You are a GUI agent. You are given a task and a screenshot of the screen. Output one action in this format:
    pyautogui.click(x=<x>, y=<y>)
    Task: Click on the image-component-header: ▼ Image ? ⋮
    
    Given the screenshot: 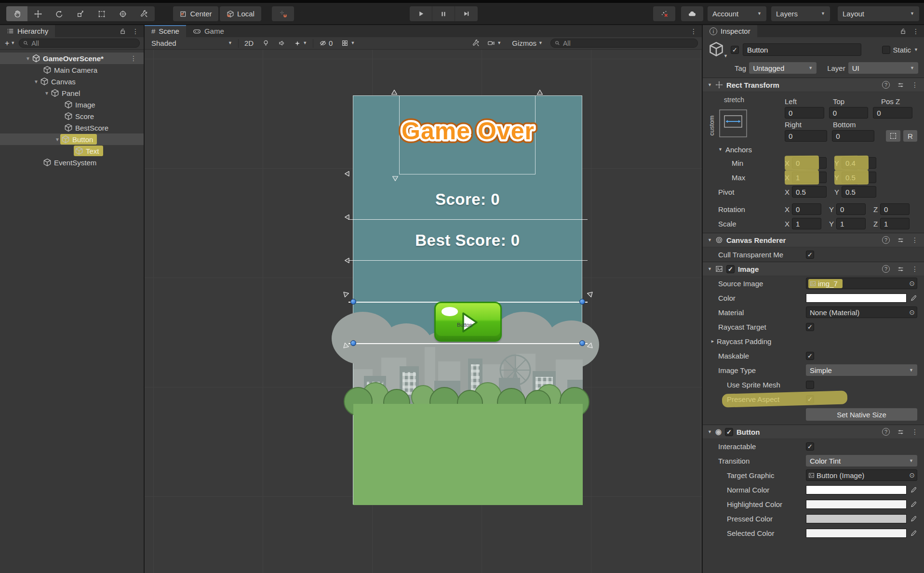 What is the action you would take?
    pyautogui.click(x=814, y=269)
    